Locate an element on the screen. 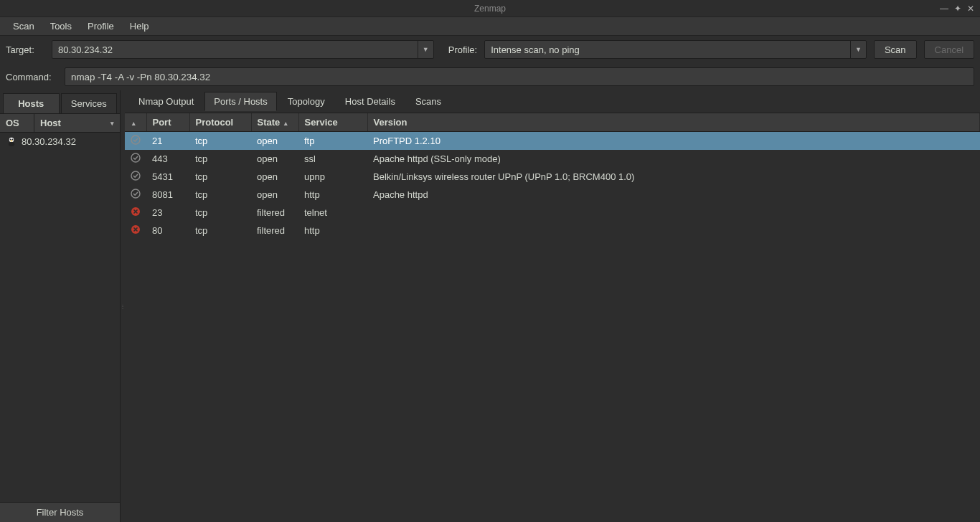 The height and width of the screenshot is (522, 980). left-tabs: Hosts Services is located at coordinates (60, 102).